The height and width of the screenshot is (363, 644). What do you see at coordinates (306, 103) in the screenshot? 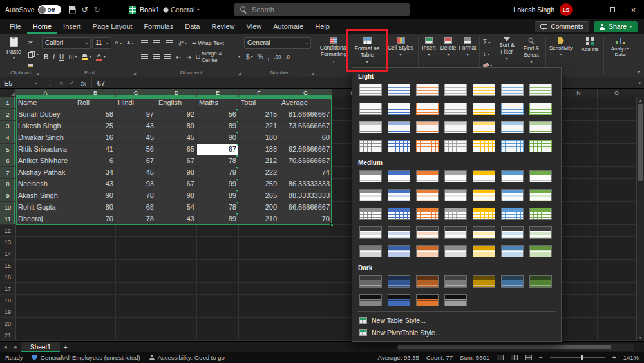
I see `cell-G1: Average` at bounding box center [306, 103].